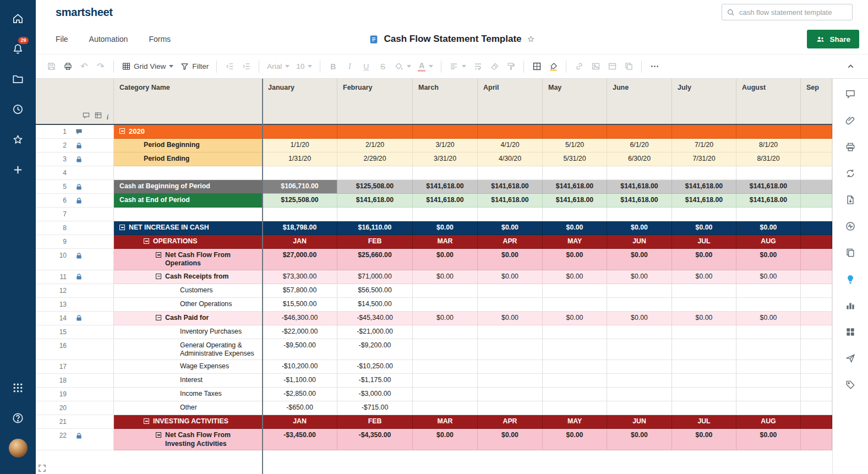  Describe the element at coordinates (640, 367) in the screenshot. I see `cell-r17-c6` at that location.